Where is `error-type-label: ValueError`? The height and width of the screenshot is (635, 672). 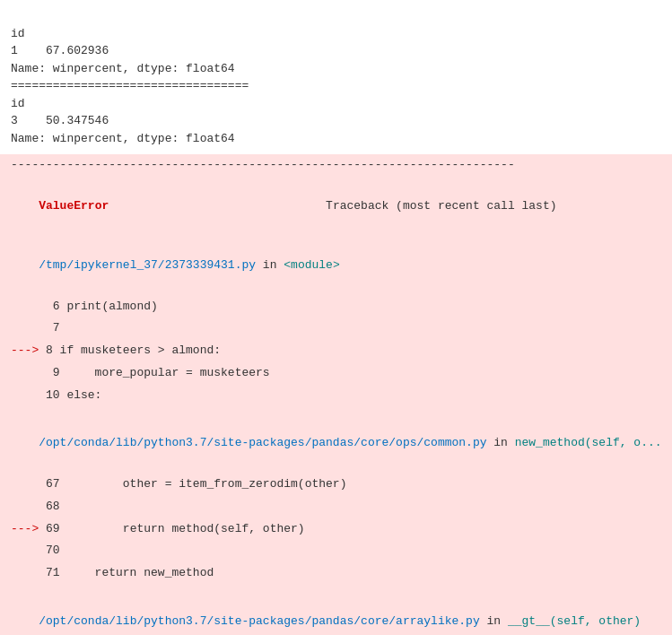 error-type-label: ValueError is located at coordinates (74, 206).